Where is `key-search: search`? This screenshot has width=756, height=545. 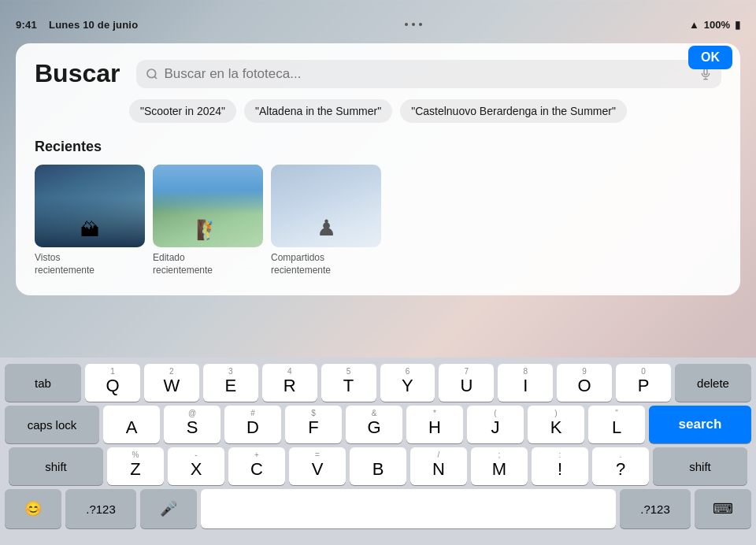
key-search: search is located at coordinates (700, 425).